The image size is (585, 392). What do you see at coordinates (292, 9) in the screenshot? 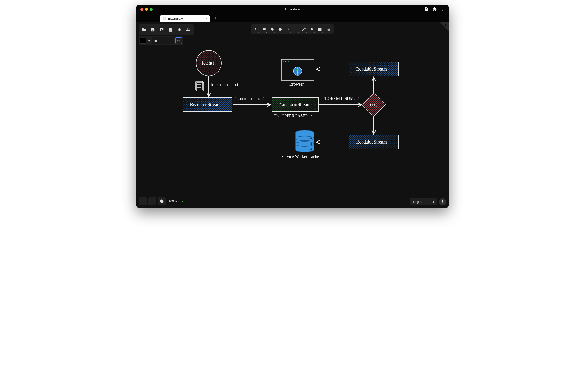
I see `titlebar: Excalidraw` at bounding box center [292, 9].